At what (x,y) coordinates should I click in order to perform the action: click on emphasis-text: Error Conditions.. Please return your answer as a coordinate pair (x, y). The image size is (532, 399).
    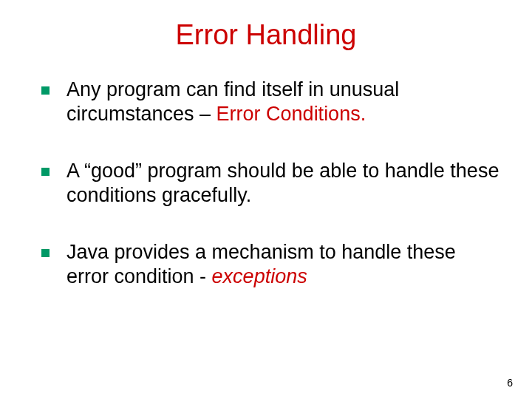
    Looking at the image, I should click on (291, 114).